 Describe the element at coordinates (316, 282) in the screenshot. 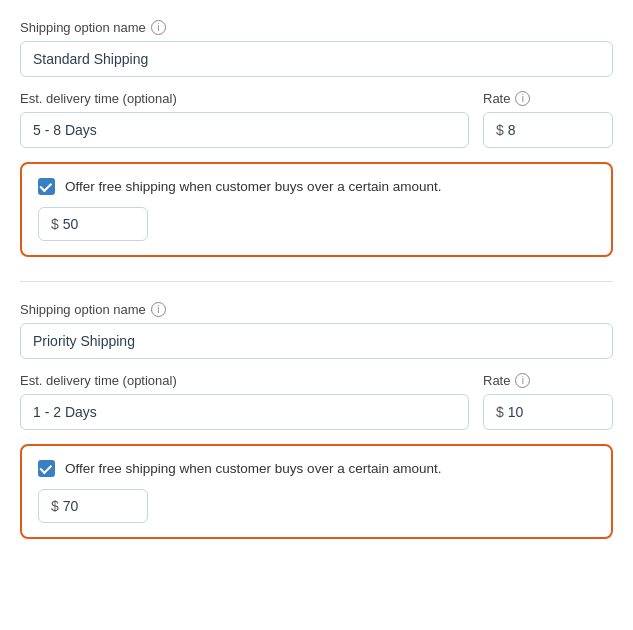

I see `section-divider` at that location.